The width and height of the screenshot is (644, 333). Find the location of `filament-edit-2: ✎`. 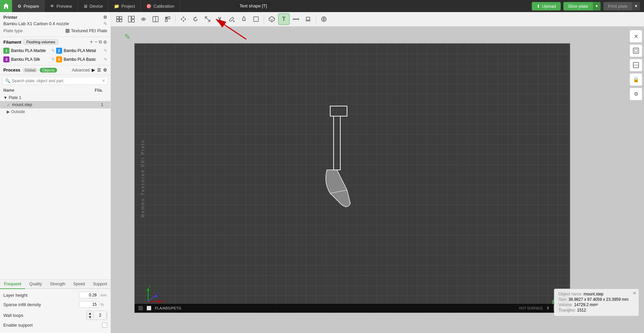

filament-edit-2: ✎ is located at coordinates (105, 51).